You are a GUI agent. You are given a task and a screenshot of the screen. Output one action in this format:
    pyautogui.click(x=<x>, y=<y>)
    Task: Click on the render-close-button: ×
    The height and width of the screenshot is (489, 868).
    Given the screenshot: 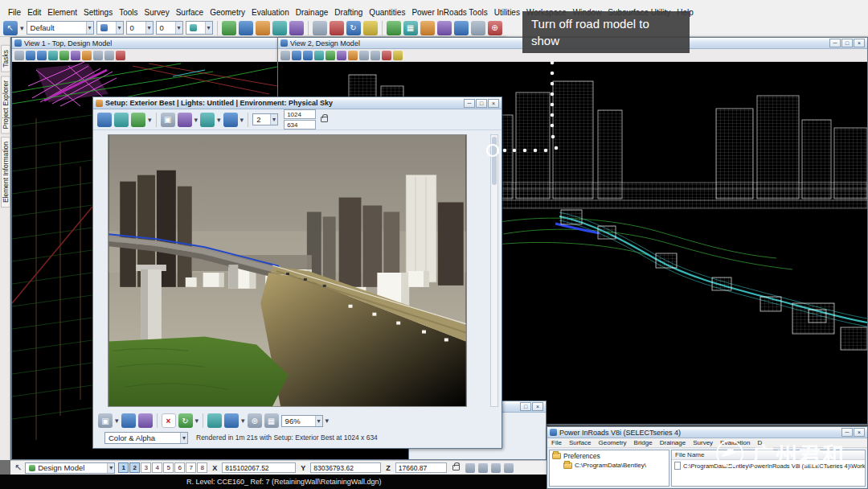 What is the action you would take?
    pyautogui.click(x=493, y=103)
    